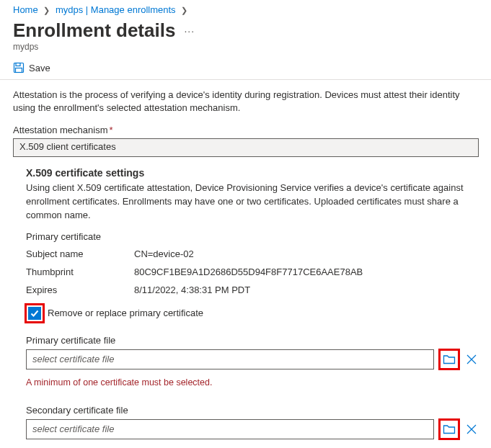 The image size is (491, 448). I want to click on primary-file-input: select certificate file, so click(230, 359).